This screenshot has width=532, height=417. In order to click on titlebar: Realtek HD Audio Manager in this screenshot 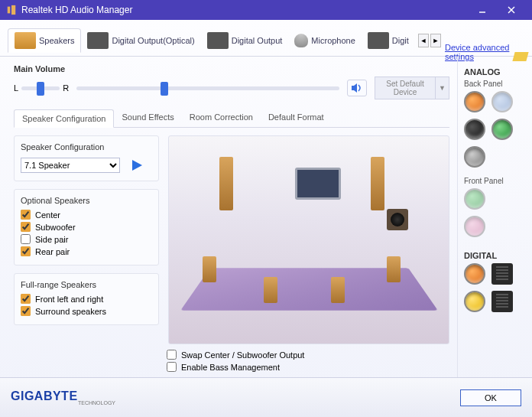, I will do `click(266, 10)`.